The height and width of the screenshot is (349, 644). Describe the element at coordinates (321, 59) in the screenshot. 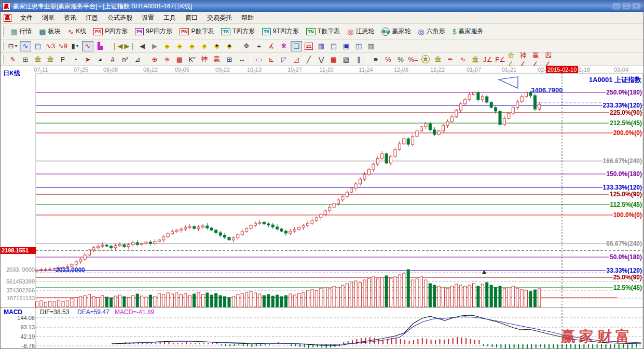

I see `v-wave-button: ⋁` at that location.